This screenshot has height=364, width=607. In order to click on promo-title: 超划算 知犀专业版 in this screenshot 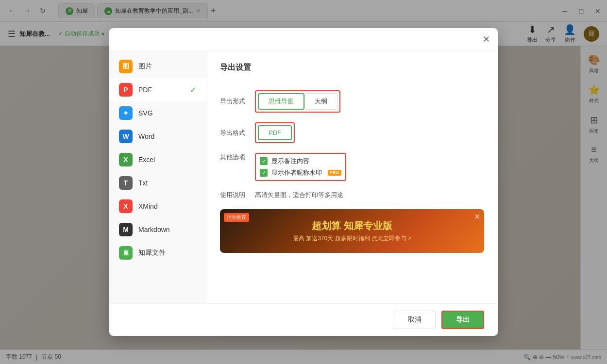, I will do `click(352, 226)`.